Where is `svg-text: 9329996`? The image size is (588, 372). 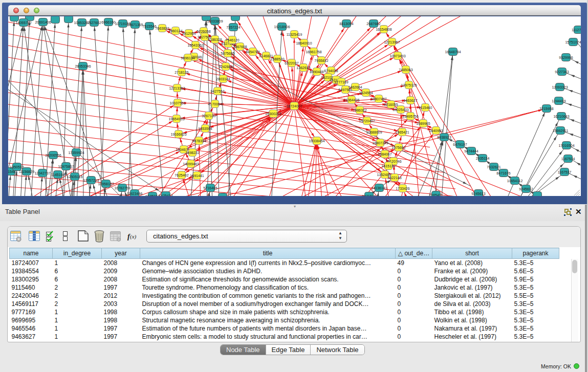 svg-text: 9329996 is located at coordinates (566, 57).